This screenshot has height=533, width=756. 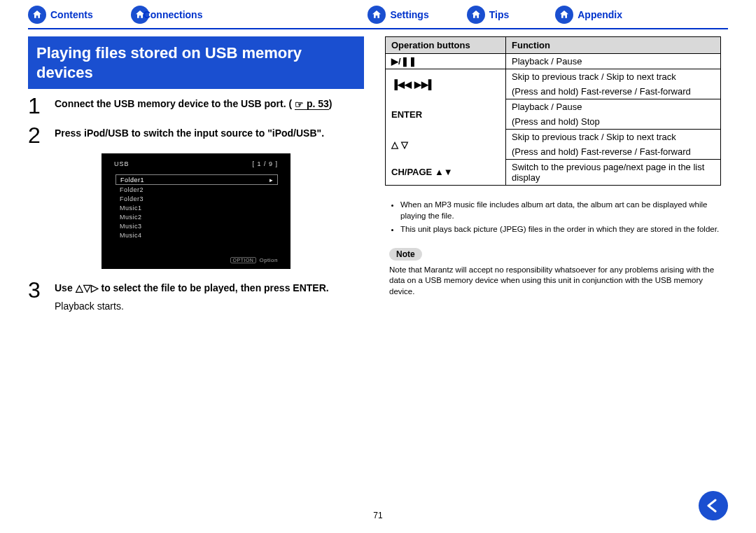 I want to click on nav-appendix: Appendix, so click(x=589, y=15).